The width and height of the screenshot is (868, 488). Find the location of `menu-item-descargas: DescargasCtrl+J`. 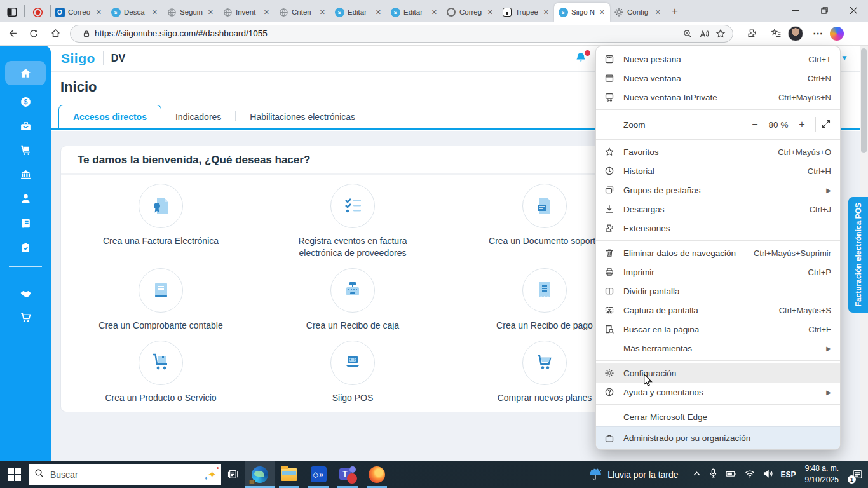

menu-item-descargas: DescargasCtrl+J is located at coordinates (718, 209).